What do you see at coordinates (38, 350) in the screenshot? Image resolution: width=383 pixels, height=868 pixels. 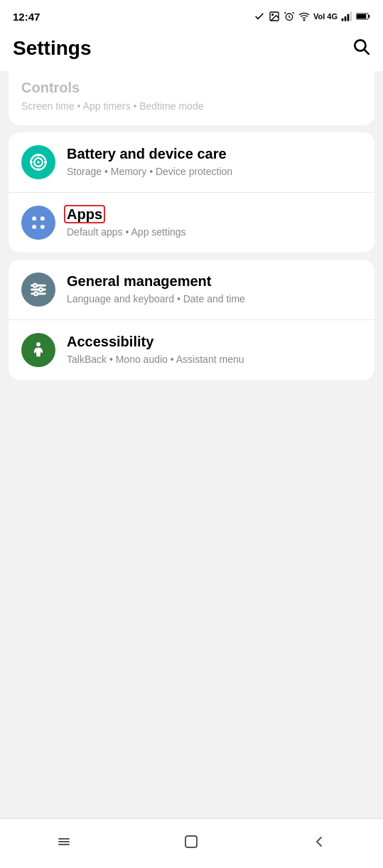 I see `person-accessibility-icon` at bounding box center [38, 350].